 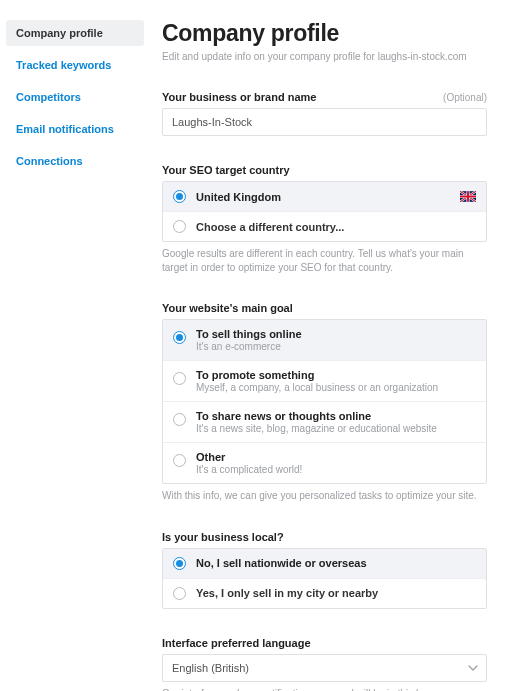 I want to click on seo-country-label: Your SEO target country, so click(x=226, y=170).